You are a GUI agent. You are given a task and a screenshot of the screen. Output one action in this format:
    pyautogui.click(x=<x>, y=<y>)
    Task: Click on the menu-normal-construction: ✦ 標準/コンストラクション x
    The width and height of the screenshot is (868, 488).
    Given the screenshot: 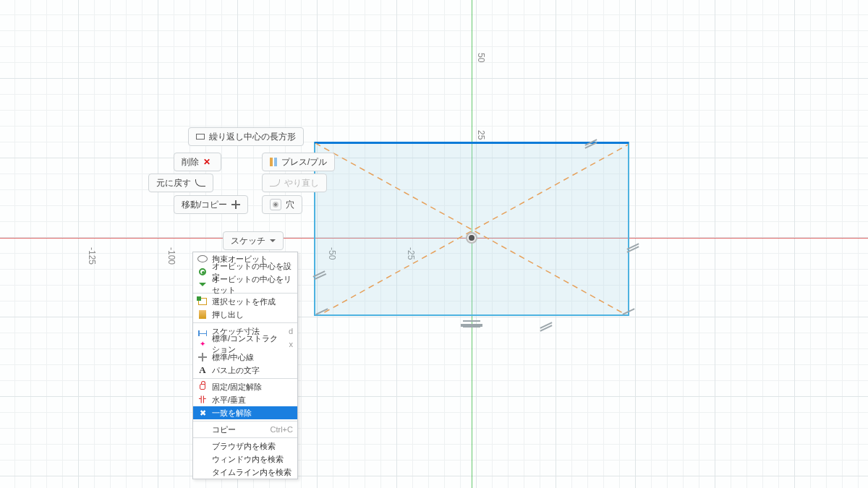 What is the action you would take?
    pyautogui.click(x=245, y=344)
    